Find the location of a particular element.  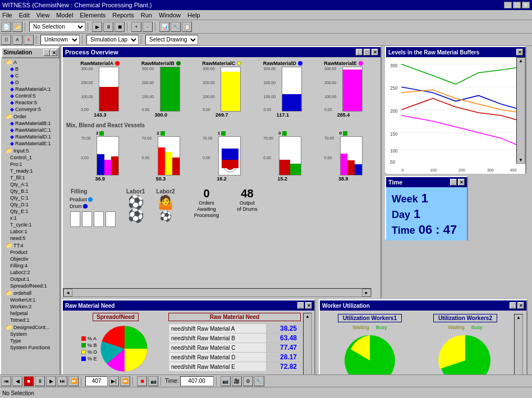

pb-counter: 407 is located at coordinates (97, 381).